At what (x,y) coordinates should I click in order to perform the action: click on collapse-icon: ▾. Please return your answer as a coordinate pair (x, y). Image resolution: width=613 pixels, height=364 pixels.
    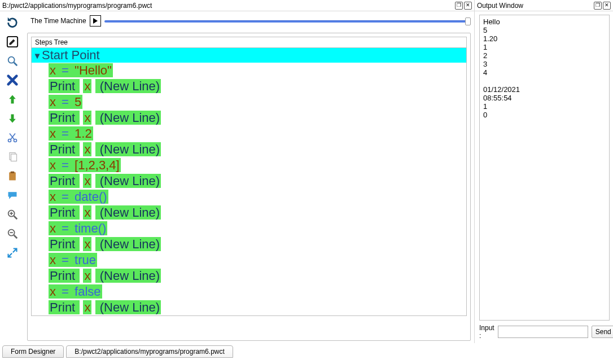
    Looking at the image, I should click on (37, 55).